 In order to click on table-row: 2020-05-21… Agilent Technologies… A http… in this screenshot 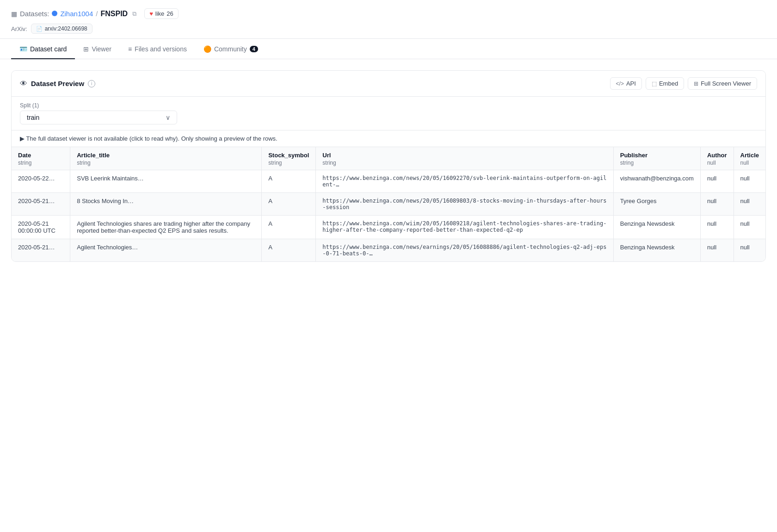, I will do `click(388, 251)`.